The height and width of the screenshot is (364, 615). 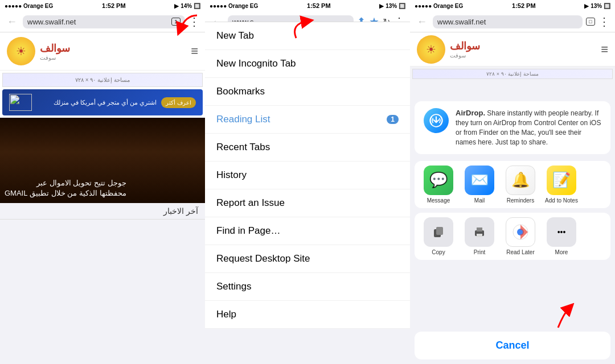 What do you see at coordinates (479, 200) in the screenshot?
I see `app-icon-label: Mail` at bounding box center [479, 200].